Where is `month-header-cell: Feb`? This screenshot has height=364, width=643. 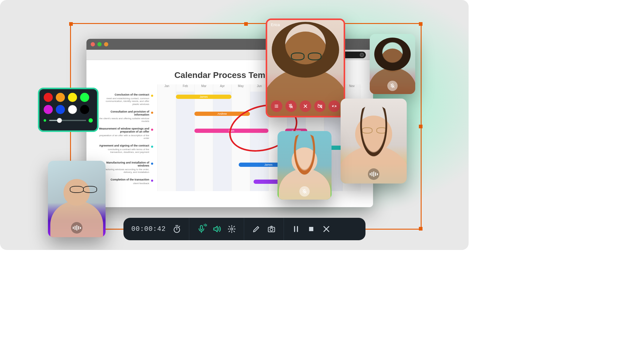 month-header-cell: Feb is located at coordinates (185, 88).